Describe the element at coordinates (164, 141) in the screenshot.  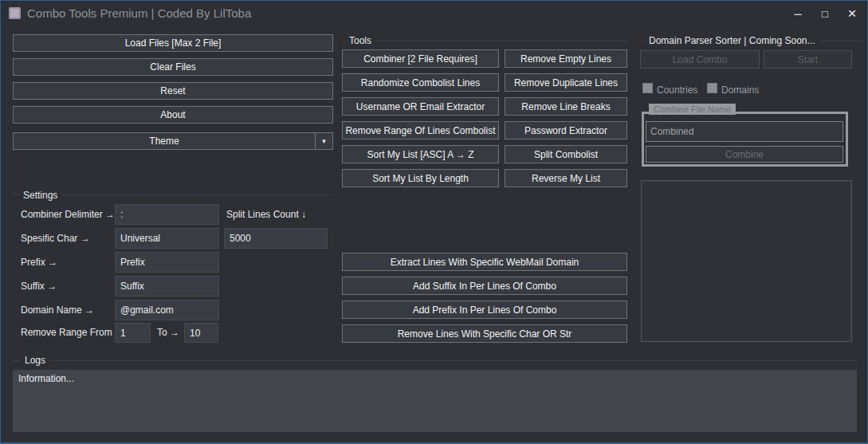
I see `theme-select-label: Theme` at that location.